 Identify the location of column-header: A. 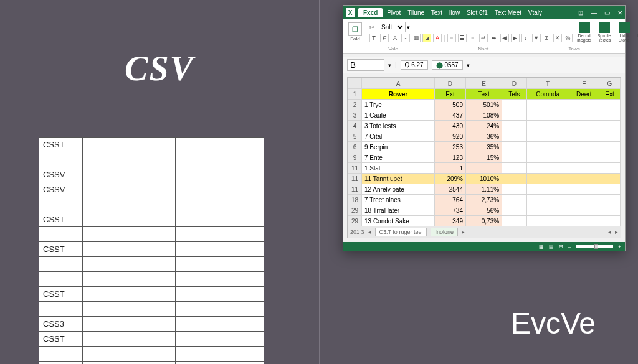
(399, 83).